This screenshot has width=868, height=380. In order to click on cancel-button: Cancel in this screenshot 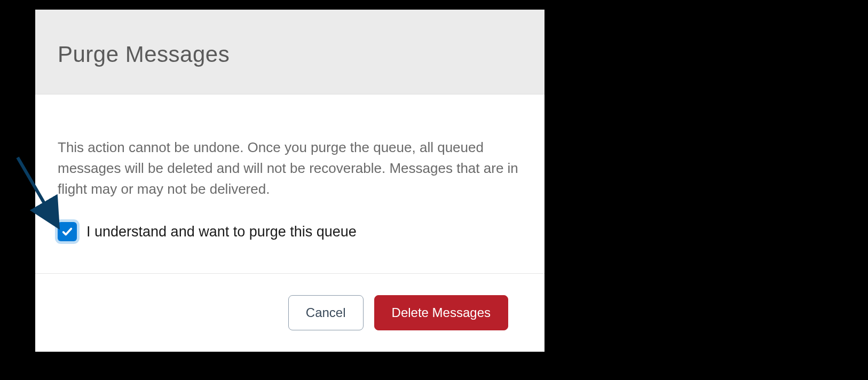, I will do `click(326, 313)`.